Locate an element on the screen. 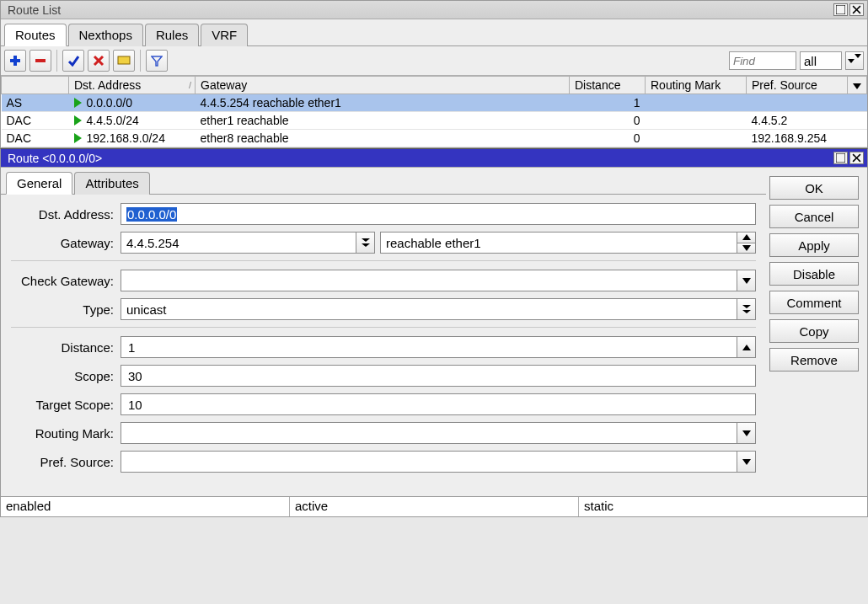  detail-close-button is located at coordinates (856, 158).